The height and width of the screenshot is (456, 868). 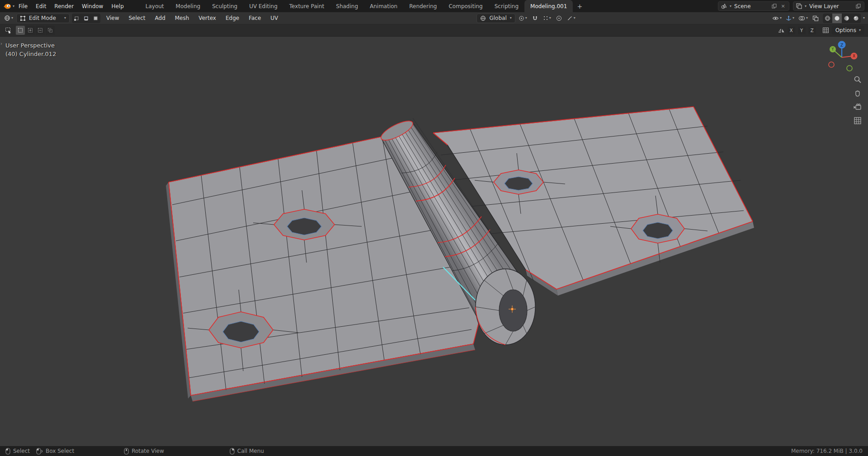 What do you see at coordinates (580, 6) in the screenshot?
I see `add-workspace-button: +` at bounding box center [580, 6].